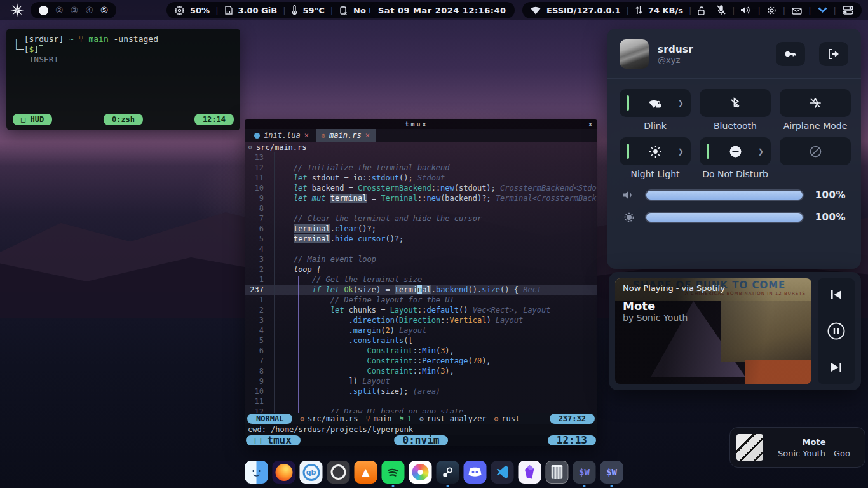  I want to click on gutter-separator, so click(275, 283).